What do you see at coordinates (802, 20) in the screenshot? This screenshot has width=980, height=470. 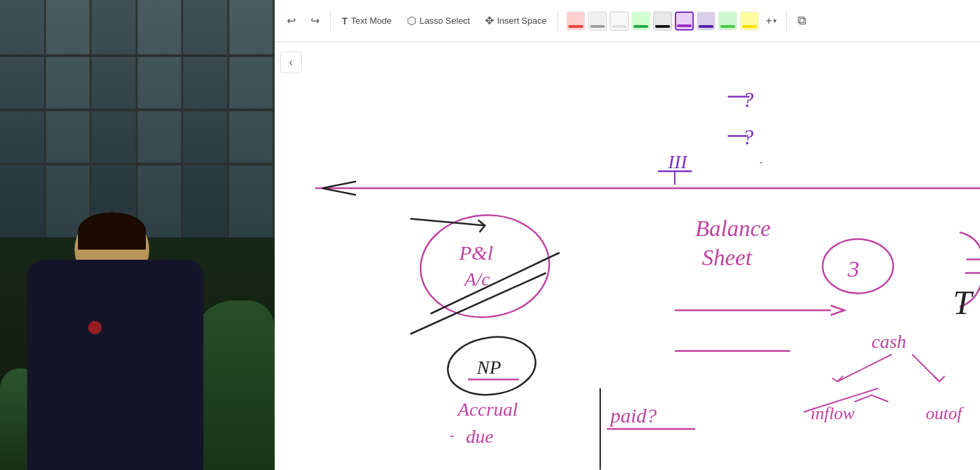 I see `clipboard-icon: ⧉` at bounding box center [802, 20].